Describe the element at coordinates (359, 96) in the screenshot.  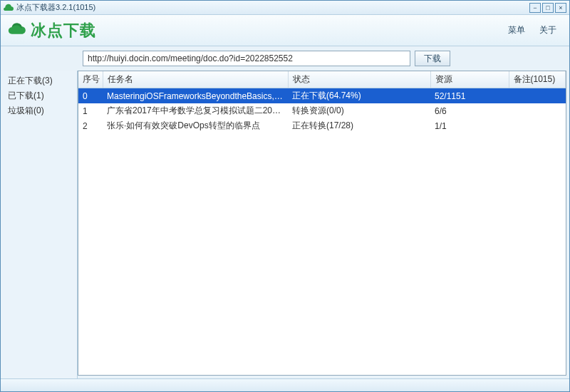
I see `cell-status: 正在下载(64.74%)` at that location.